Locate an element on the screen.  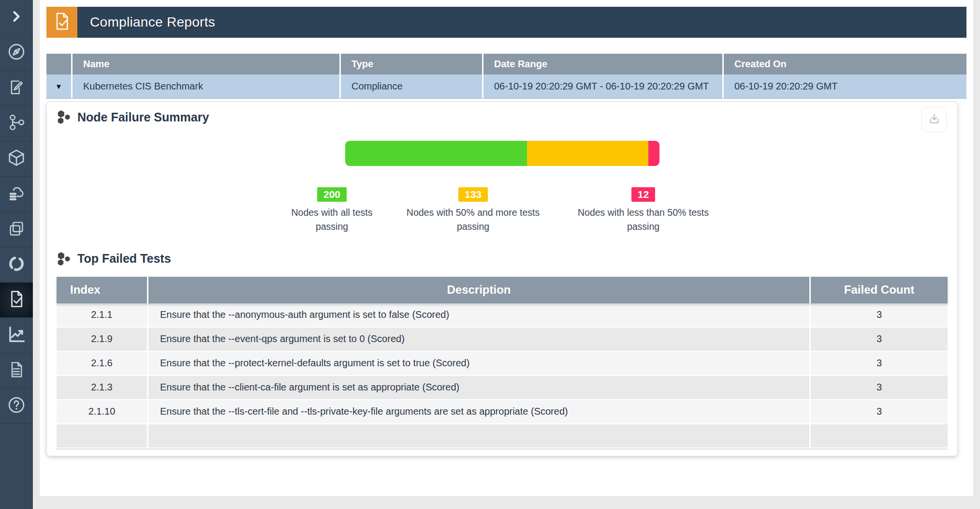
layers-icon is located at coordinates (16, 229).